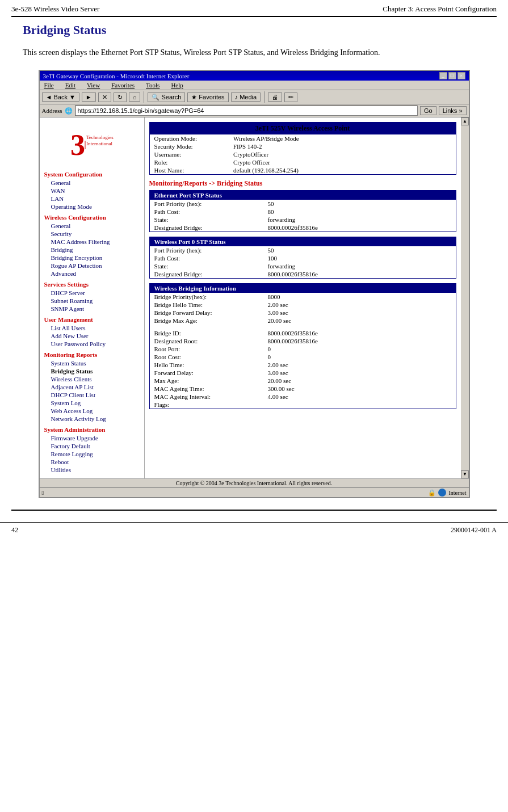  I want to click on br-row-hello: Bridge Hello Time: 2.00 sec, so click(303, 305).